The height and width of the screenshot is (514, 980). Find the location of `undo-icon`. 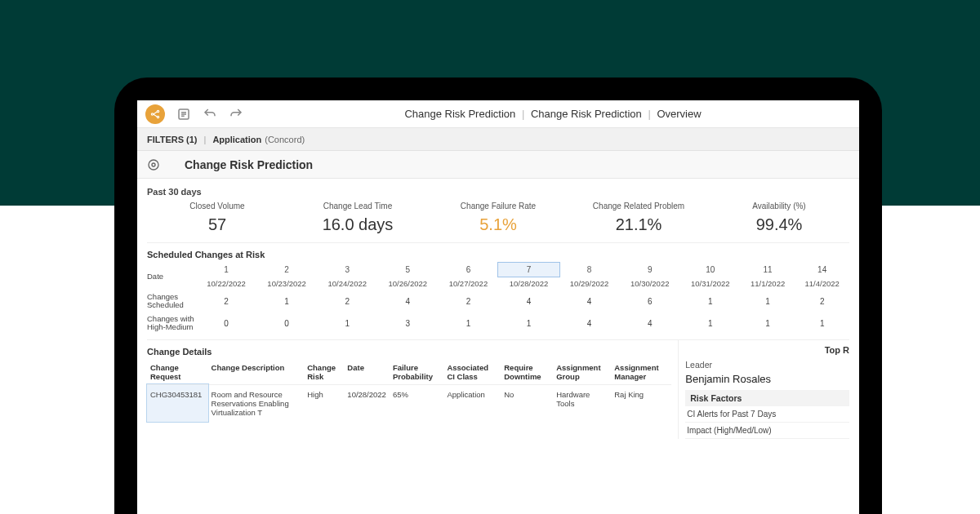

undo-icon is located at coordinates (210, 114).